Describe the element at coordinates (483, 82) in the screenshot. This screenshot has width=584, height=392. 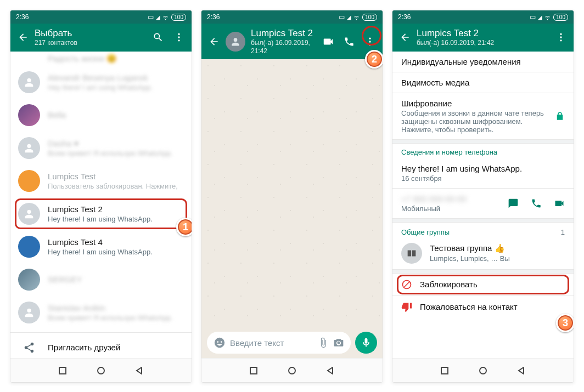
I see `label: Видимость медиа` at that location.